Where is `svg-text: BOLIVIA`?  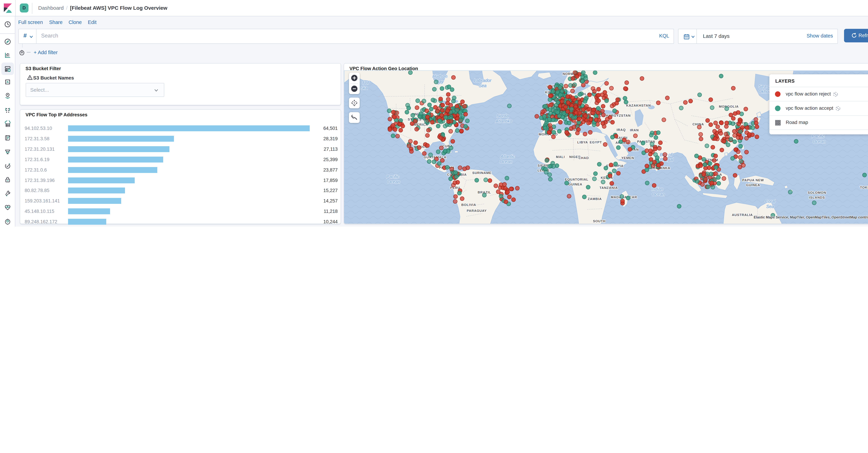 svg-text: BOLIVIA is located at coordinates (468, 205).